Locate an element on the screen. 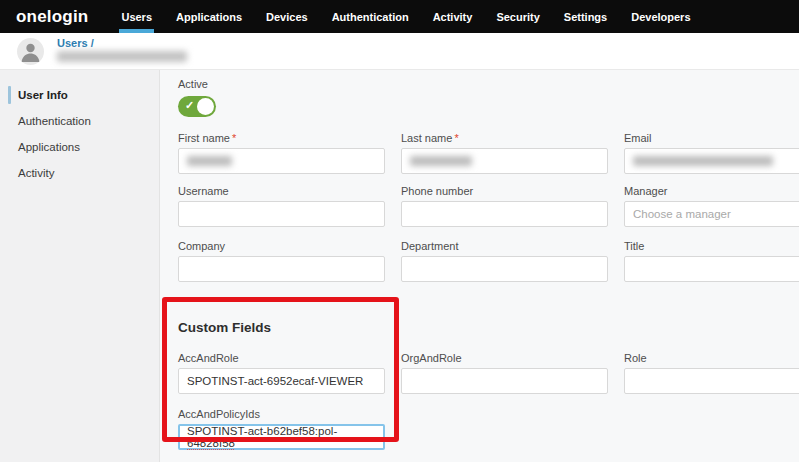 Image resolution: width=799 pixels, height=462 pixels. sidebar-item-activity: Activity is located at coordinates (80, 173).